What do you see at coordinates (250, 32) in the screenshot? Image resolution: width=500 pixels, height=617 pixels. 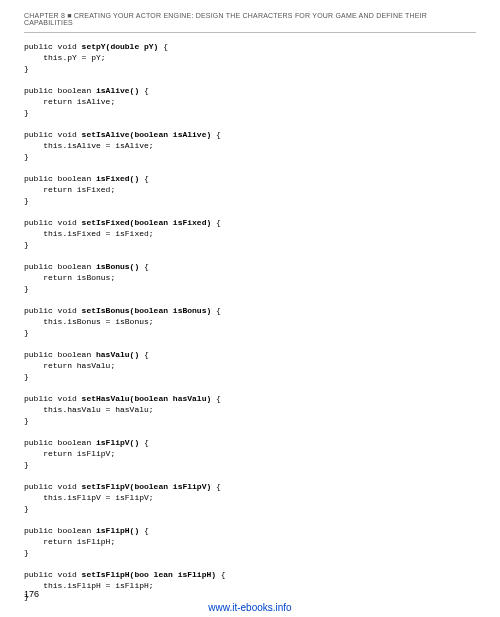 I see `divider` at bounding box center [250, 32].